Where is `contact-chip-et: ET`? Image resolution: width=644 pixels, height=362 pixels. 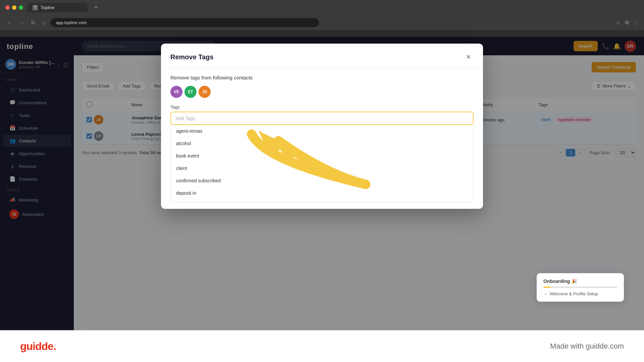
contact-chip-et: ET is located at coordinates (191, 92).